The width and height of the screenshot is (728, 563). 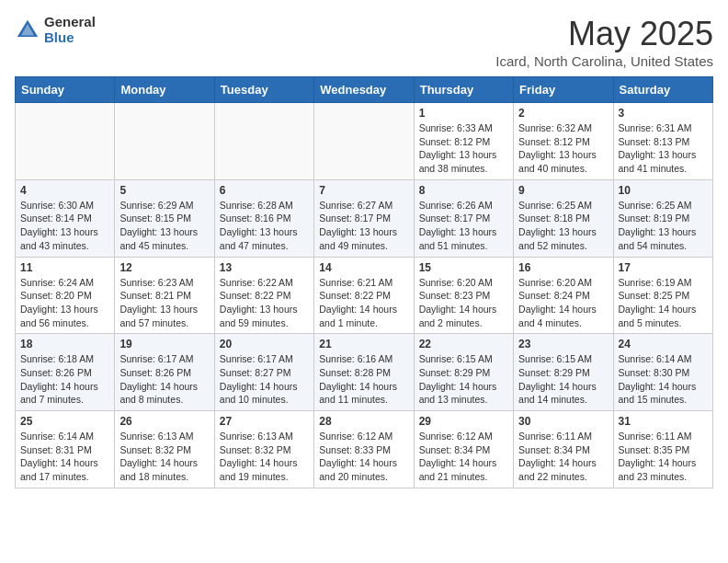 What do you see at coordinates (164, 226) in the screenshot?
I see `day-info: Sunrise: 6:29 AM Sunset: 8:15 PM Dayligh…` at bounding box center [164, 226].